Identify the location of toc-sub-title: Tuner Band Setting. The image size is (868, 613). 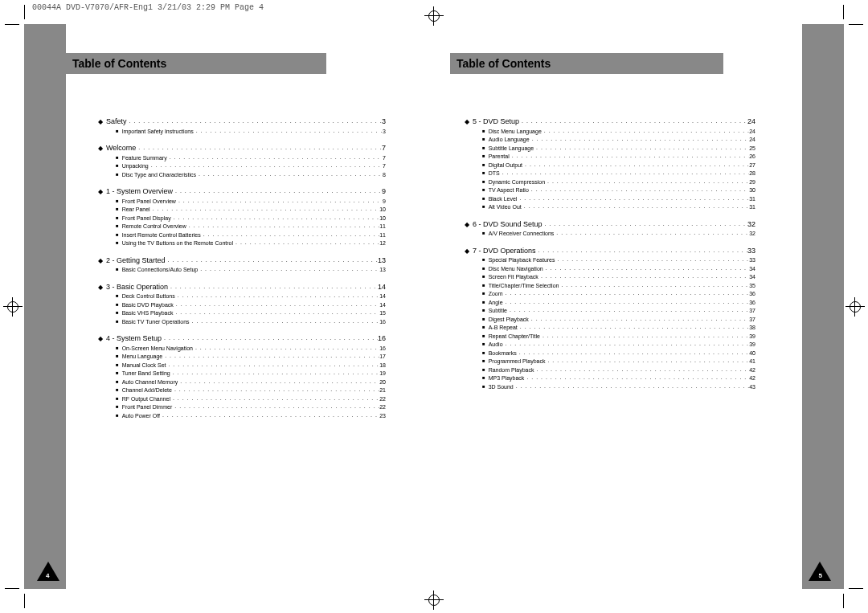
(146, 374).